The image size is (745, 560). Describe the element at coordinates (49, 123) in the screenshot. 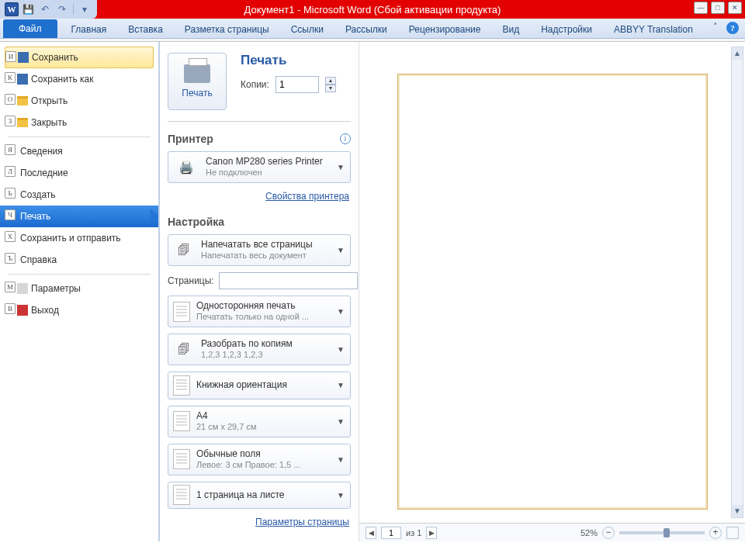

I see `label: Закрыть` at that location.